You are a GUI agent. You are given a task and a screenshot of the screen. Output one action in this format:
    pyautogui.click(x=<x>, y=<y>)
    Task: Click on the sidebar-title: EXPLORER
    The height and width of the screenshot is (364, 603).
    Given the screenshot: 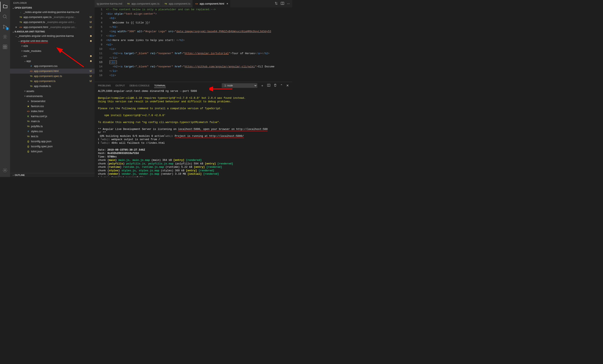 What is the action you would take?
    pyautogui.click(x=52, y=3)
    